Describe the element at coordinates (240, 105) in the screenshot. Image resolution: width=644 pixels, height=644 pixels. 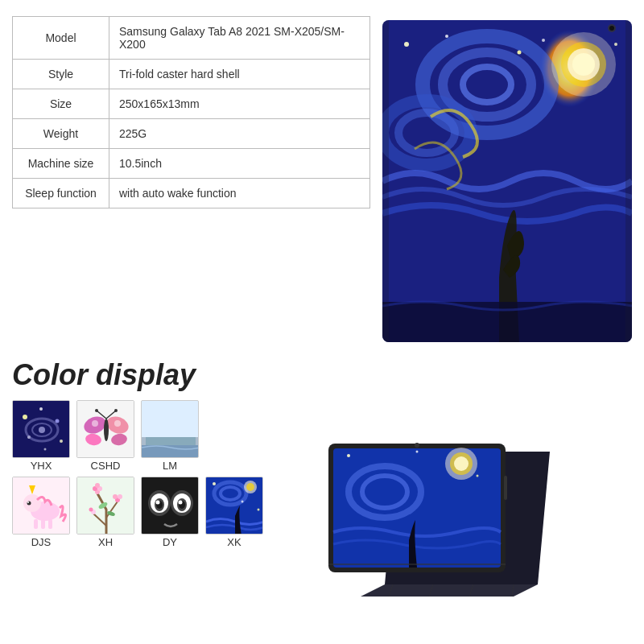
I see `spec-value-2: 250x165x13mm` at that location.